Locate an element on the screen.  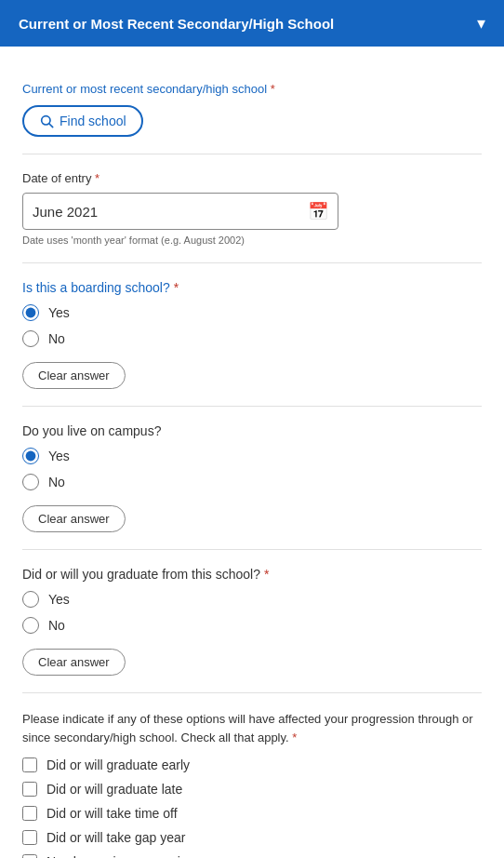
required-indicator: * is located at coordinates (273, 89).